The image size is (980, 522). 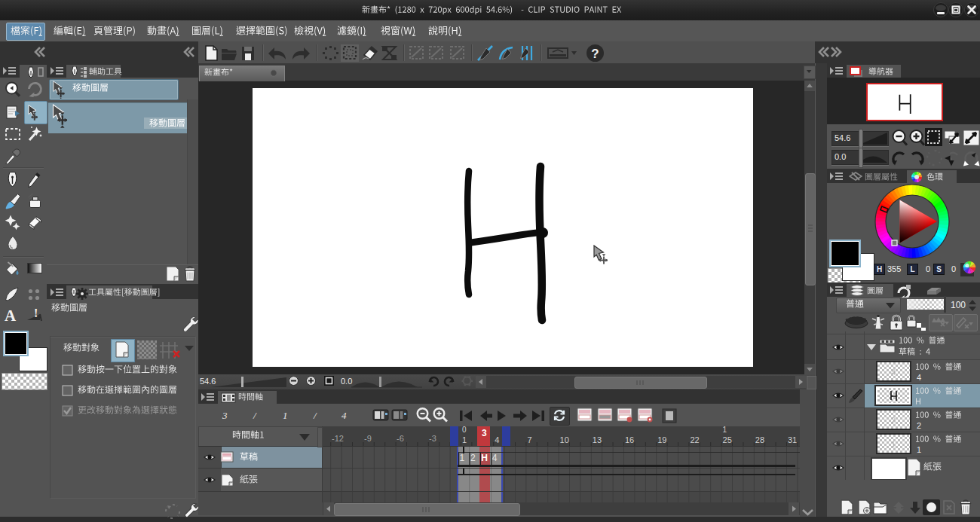 What do you see at coordinates (893, 372) in the screenshot?
I see `svg-text: 4` at bounding box center [893, 372].